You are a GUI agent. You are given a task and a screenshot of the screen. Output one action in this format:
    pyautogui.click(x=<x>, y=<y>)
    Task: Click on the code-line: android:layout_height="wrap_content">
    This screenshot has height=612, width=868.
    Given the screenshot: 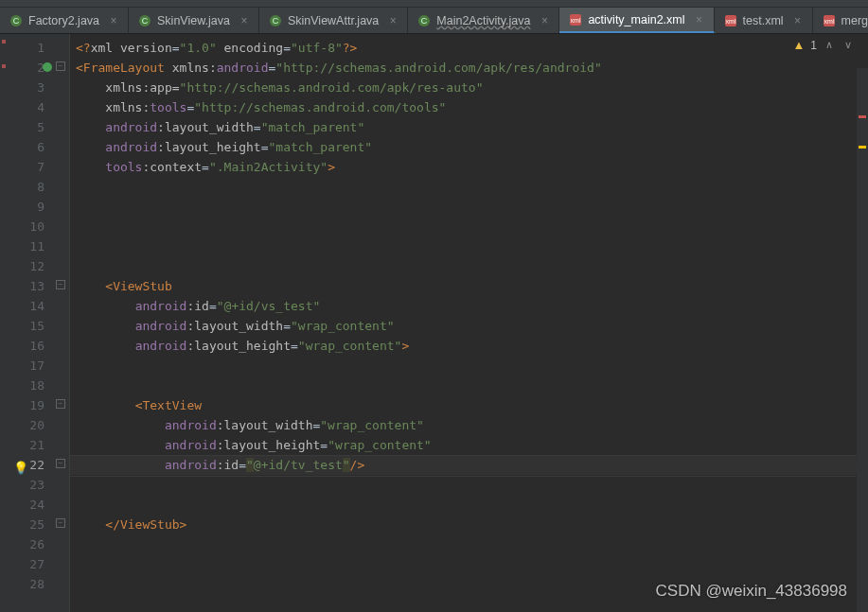 What is the action you would take?
    pyautogui.click(x=469, y=346)
    